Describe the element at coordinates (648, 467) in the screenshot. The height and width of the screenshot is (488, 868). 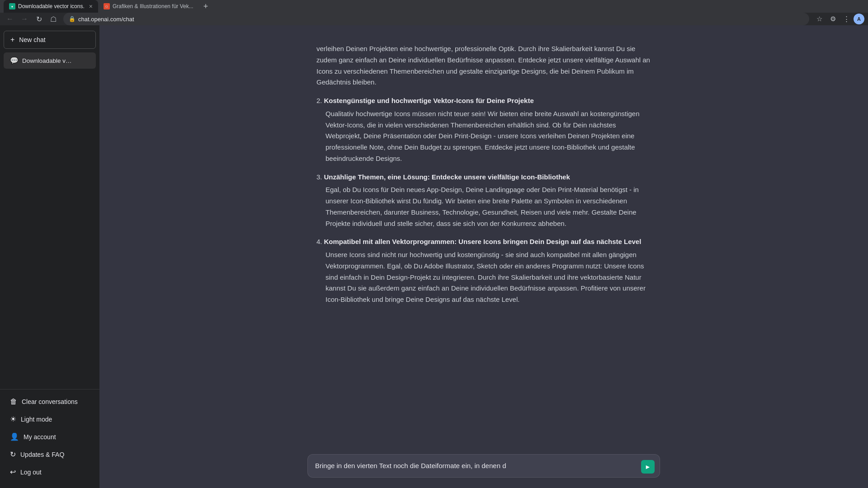
I see `send-button: ►` at that location.